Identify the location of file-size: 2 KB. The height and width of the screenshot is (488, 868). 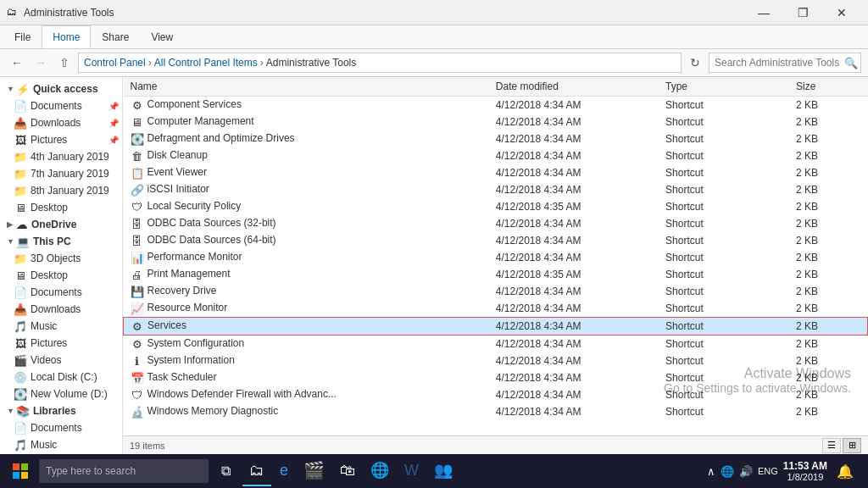
(828, 258).